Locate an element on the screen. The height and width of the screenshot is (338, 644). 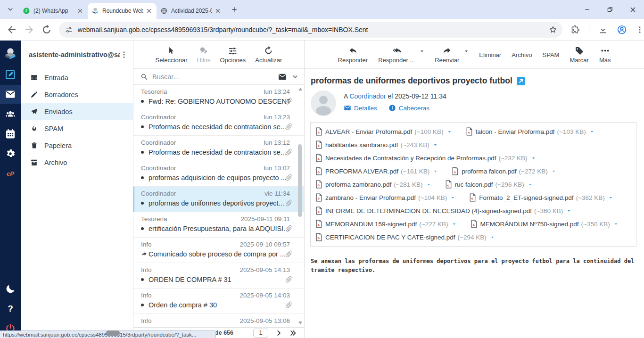
next-page-button is located at coordinates (279, 333).